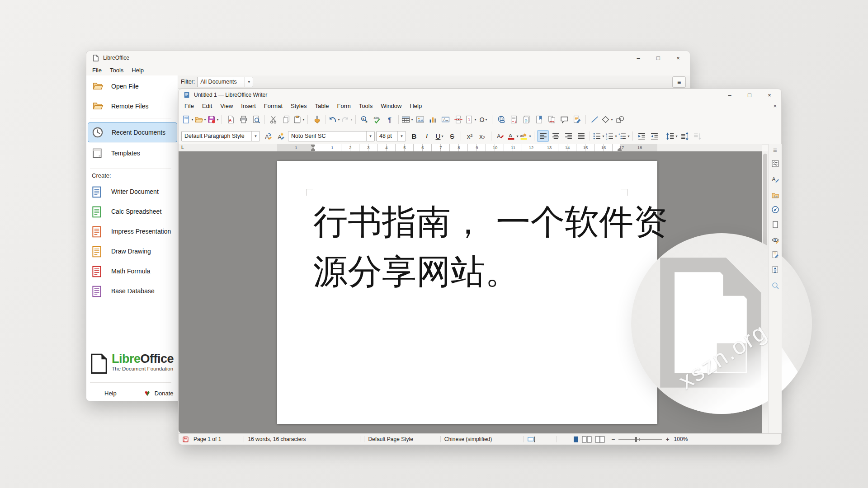 The image size is (868, 488). What do you see at coordinates (132, 291) in the screenshot?
I see `create-base-database: Base Database` at bounding box center [132, 291].